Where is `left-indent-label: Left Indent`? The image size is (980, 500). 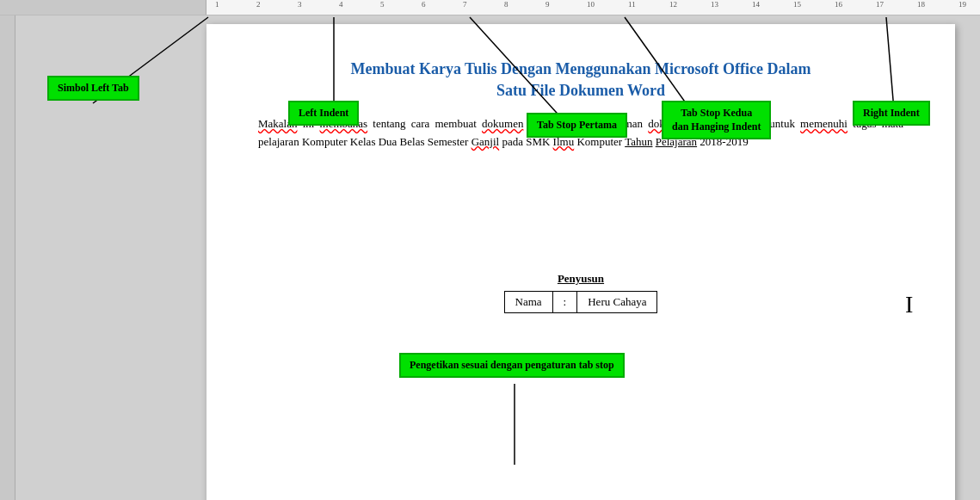 left-indent-label: Left Indent is located at coordinates (324, 114).